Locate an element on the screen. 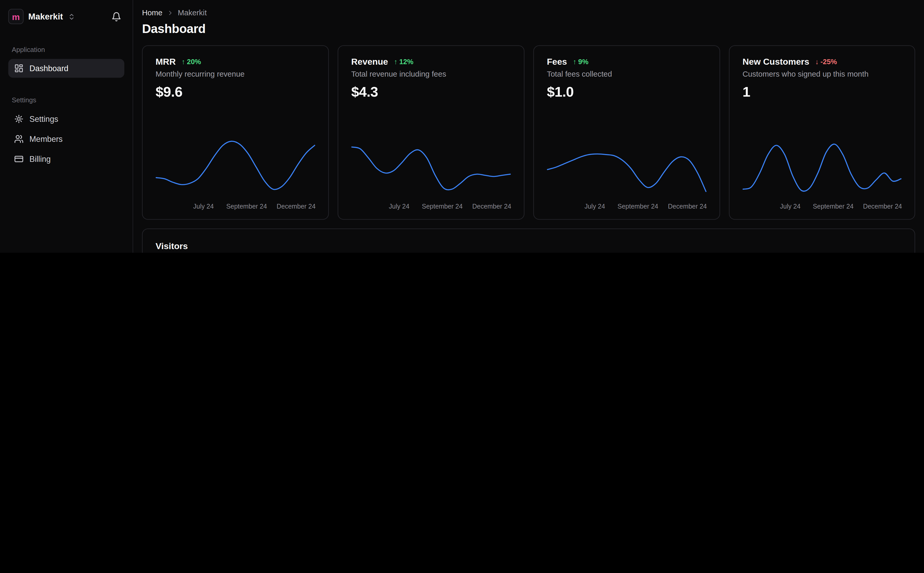  fees-sparkline-chart is located at coordinates (626, 167).